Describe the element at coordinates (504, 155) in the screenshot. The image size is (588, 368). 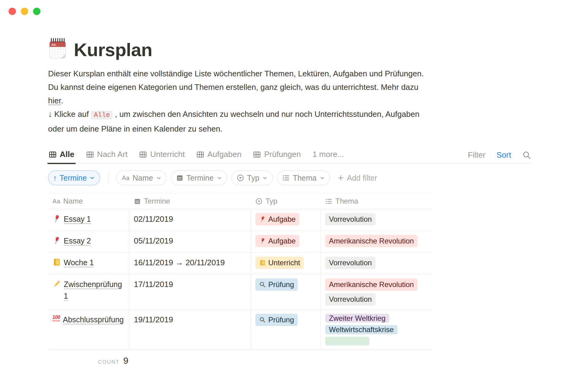
I see `sort-button: Sort` at that location.